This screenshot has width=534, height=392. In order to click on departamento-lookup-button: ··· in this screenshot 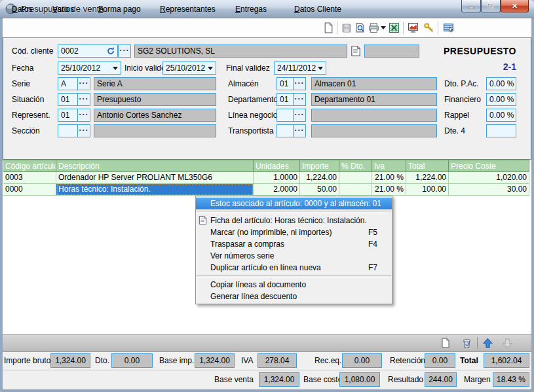, I will do `click(299, 99)`.